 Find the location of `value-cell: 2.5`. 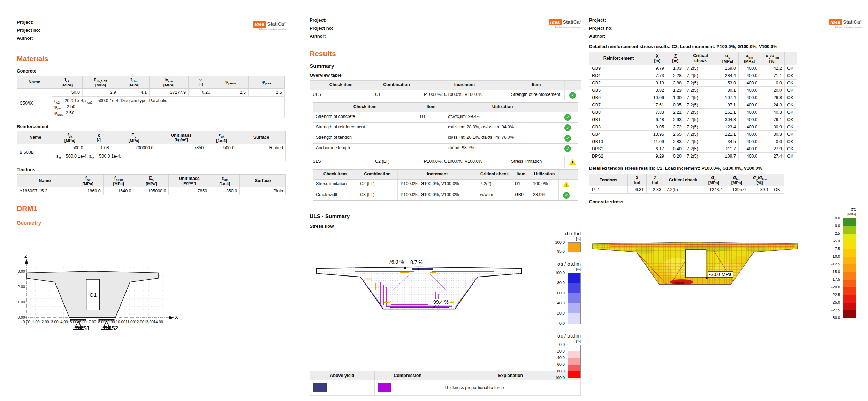

value-cell: 2.5 is located at coordinates (267, 92).